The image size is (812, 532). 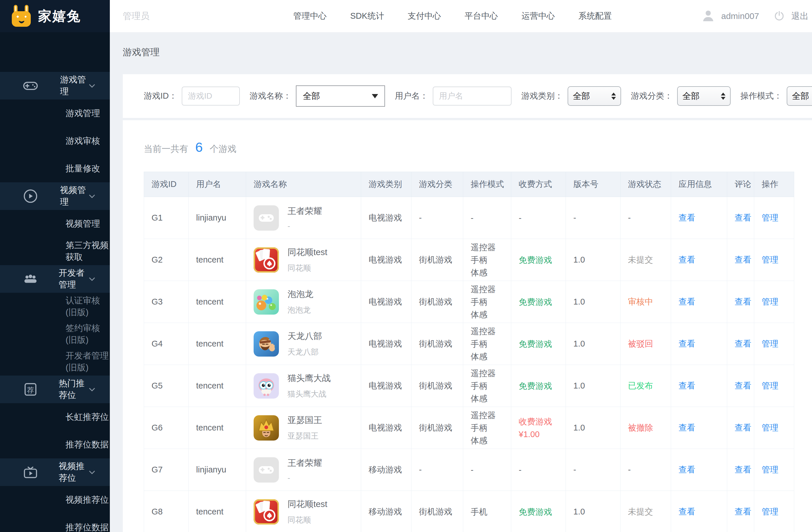 What do you see at coordinates (799, 96) in the screenshot?
I see `mode-select: 全部` at bounding box center [799, 96].